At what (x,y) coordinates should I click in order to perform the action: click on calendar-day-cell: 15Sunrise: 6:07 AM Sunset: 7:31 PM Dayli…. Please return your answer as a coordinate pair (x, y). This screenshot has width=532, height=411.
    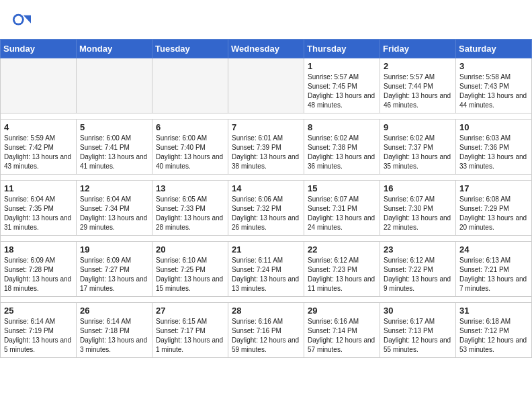
    Looking at the image, I should click on (343, 208).